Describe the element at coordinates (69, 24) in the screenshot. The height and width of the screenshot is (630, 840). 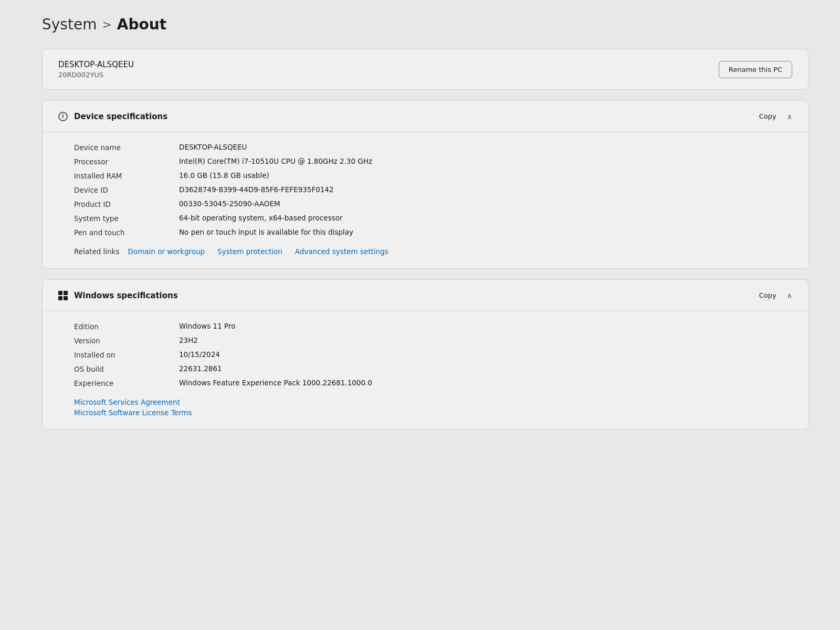
I see `breadcrumb-system: System` at that location.